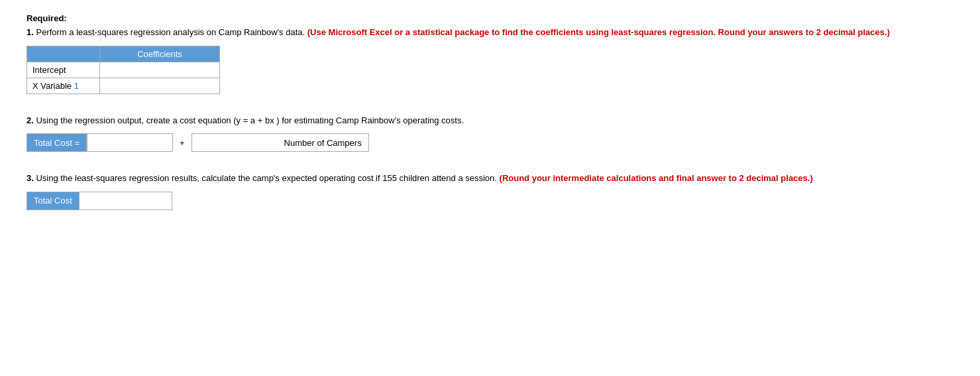  What do you see at coordinates (323, 143) in the screenshot?
I see `number-of-campers-label: Number of Campers` at bounding box center [323, 143].